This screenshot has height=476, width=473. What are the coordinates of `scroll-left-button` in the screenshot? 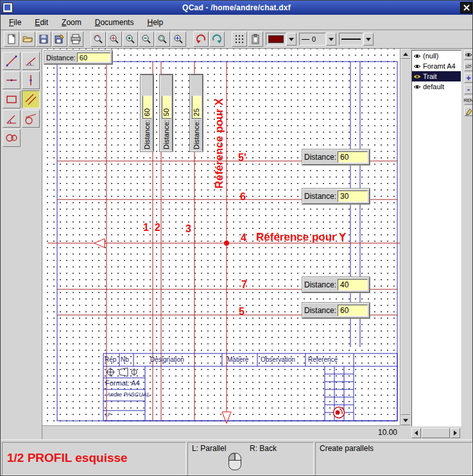 It's located at (416, 433).